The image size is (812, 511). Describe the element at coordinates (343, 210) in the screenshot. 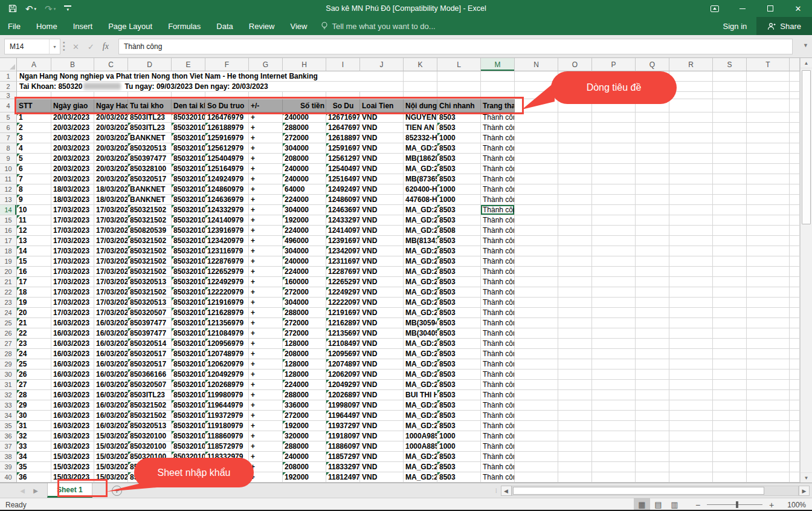

I see `cell: 124636979` at that location.